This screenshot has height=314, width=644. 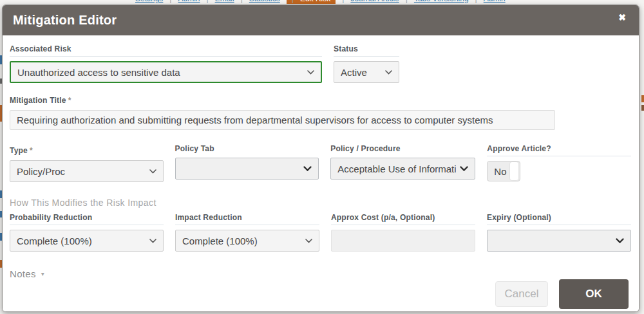 I want to click on dialog-title: Mitigation Editor, so click(x=64, y=21).